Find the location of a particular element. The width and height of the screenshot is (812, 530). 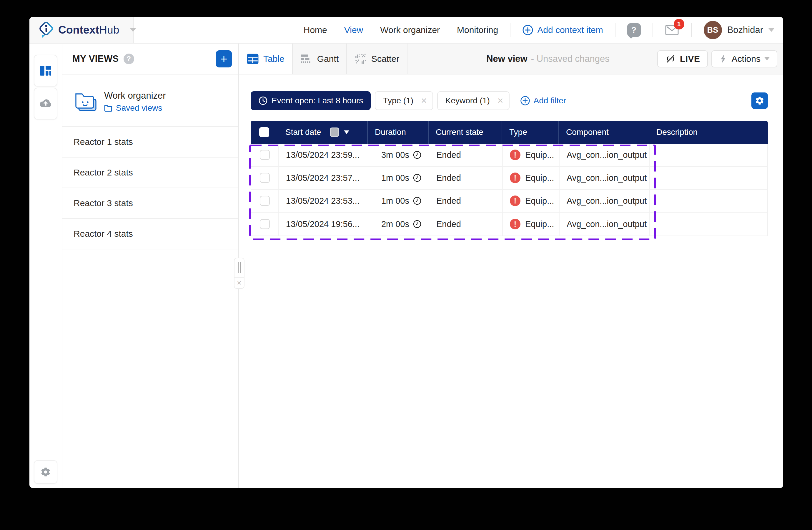

sidebar-help-icon: ? is located at coordinates (129, 59).